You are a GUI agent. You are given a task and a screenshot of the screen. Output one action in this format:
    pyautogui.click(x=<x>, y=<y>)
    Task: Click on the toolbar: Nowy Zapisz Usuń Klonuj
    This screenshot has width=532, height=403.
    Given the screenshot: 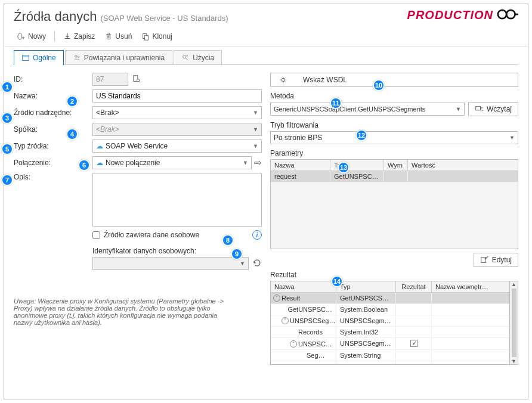 What is the action you would take?
    pyautogui.click(x=266, y=37)
    